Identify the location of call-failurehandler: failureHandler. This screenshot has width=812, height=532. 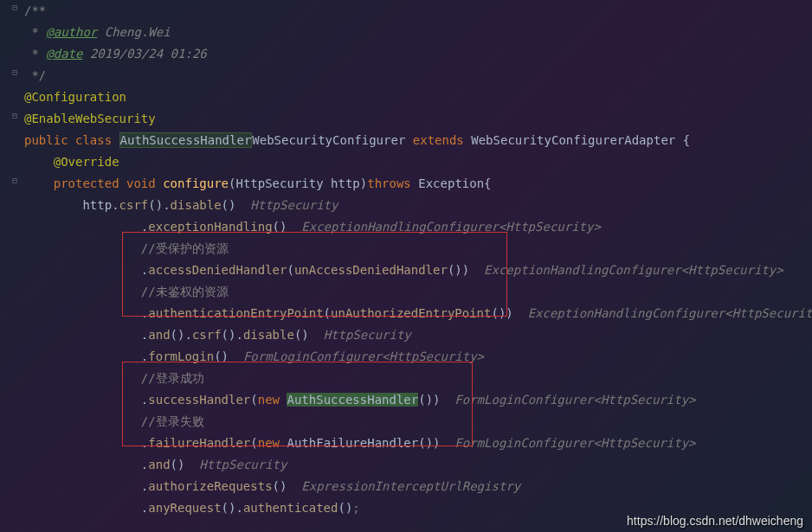
(199, 443).